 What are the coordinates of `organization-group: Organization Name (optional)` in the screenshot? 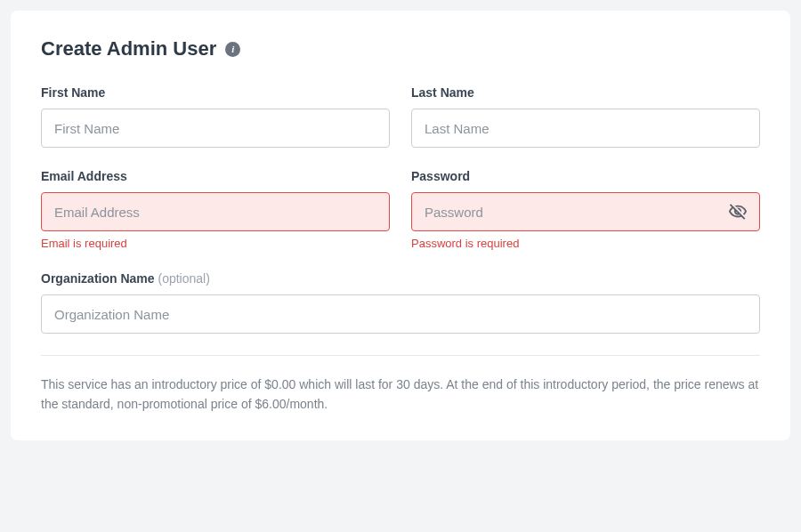 It's located at (400, 302).